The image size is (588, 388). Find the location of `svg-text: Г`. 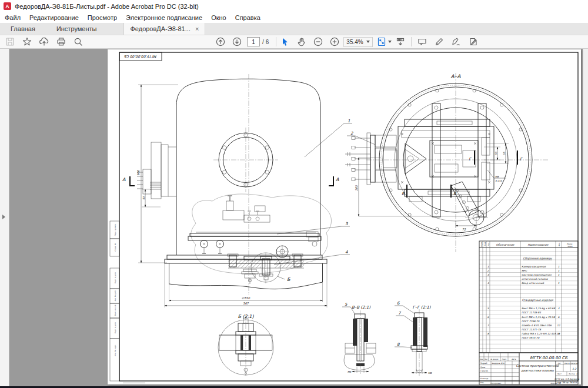

svg-text: Г is located at coordinates (522, 159).